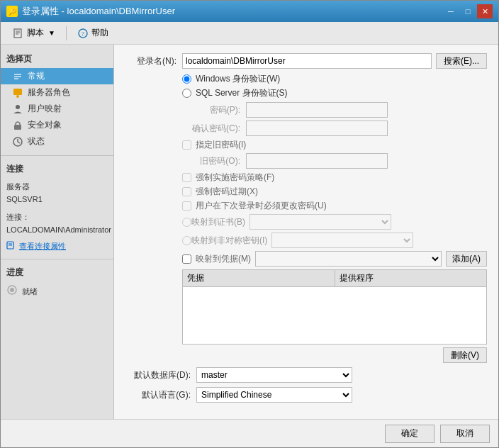  I want to click on must-change-row: 用户在下次登录时必须更改密码(U), so click(306, 206).